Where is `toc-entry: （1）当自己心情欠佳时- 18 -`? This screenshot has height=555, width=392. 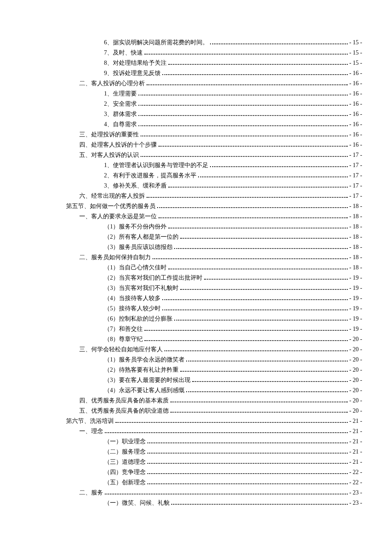
toc-entry: （1）当自己心情欠佳时- 18 - is located at coordinates (196, 268).